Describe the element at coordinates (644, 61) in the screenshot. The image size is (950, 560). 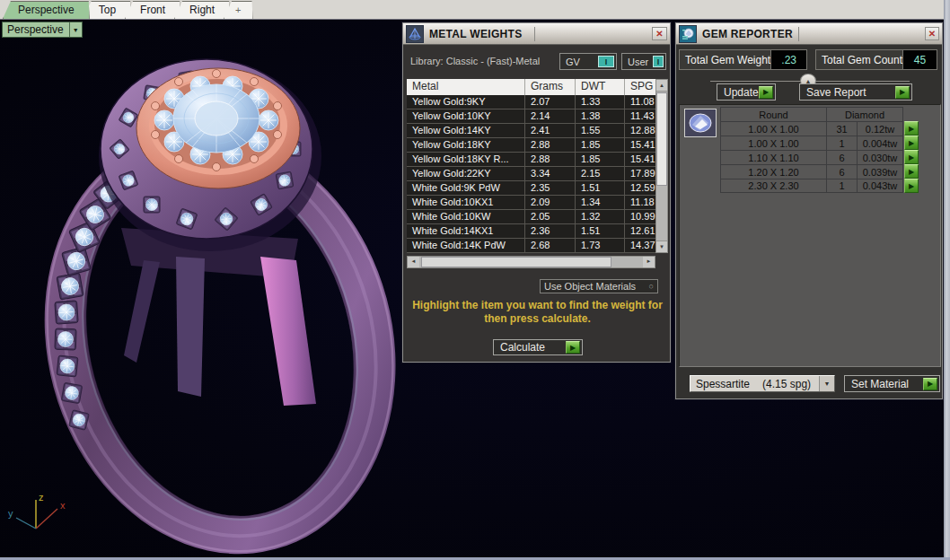
I see `user-toggle-button: User I` at that location.